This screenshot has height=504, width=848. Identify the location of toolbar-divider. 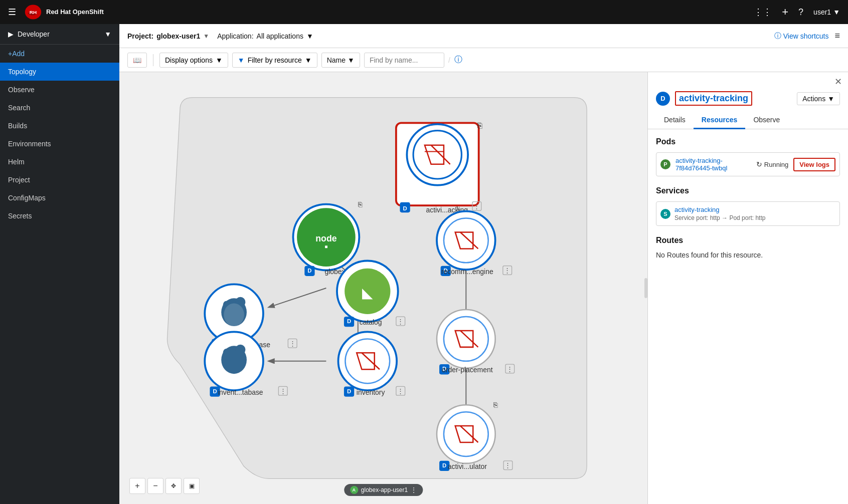
(153, 60).